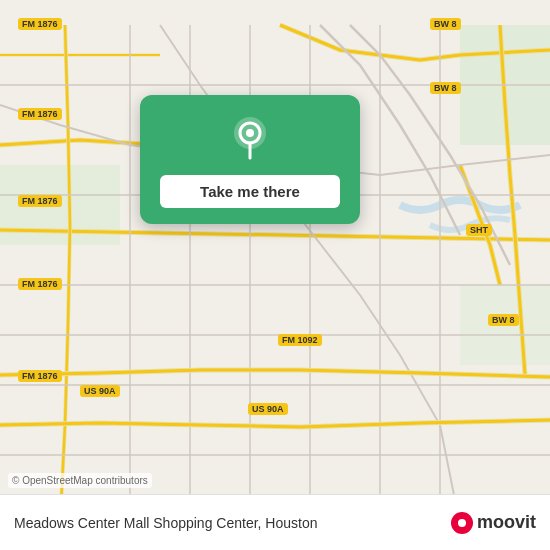 This screenshot has width=550, height=550. Describe the element at coordinates (462, 523) in the screenshot. I see `moovit-dot-icon` at that location.